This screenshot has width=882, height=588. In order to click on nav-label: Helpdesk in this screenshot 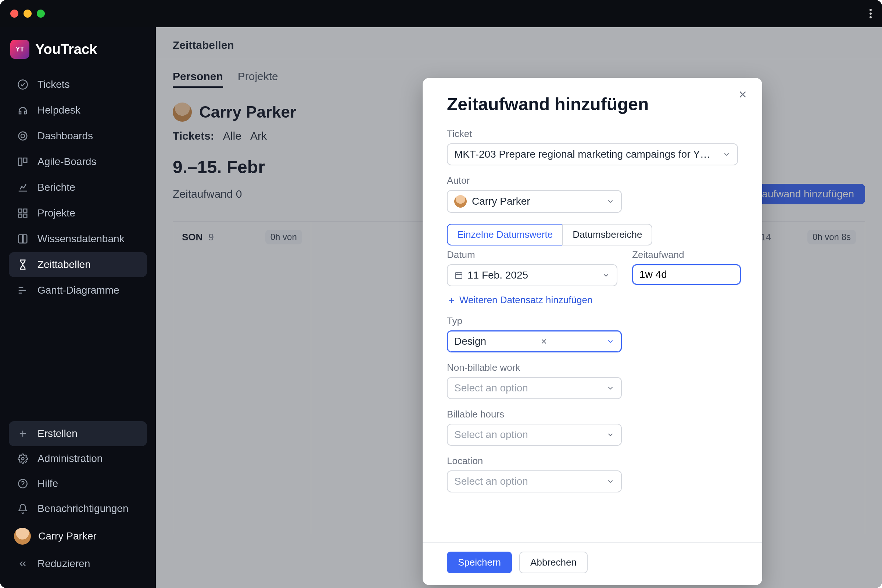, I will do `click(59, 110)`.